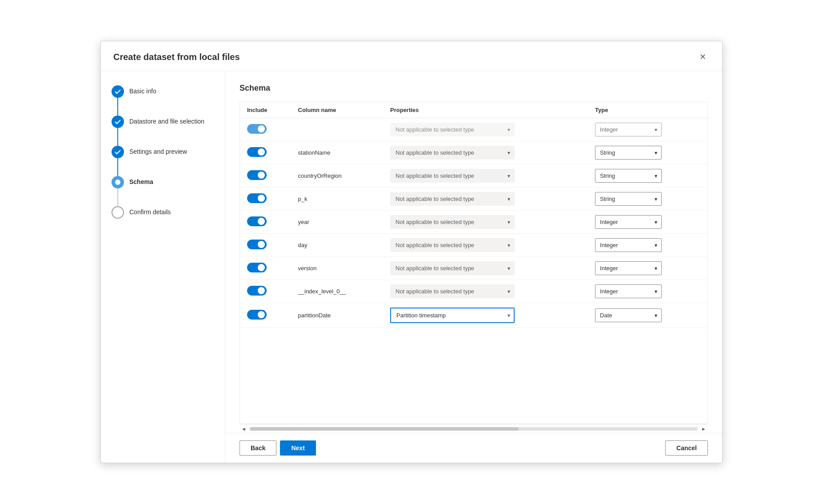 The width and height of the screenshot is (823, 504). What do you see at coordinates (628, 316) in the screenshot?
I see `type-dropdown-row-partitionDate: IntegerStringDateBooleanDoubleFloatLong` at bounding box center [628, 316].